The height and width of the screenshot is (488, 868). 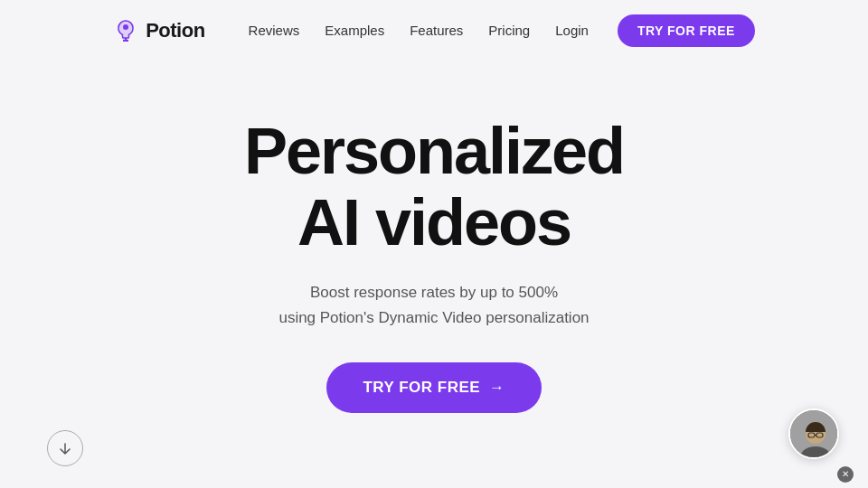 What do you see at coordinates (434, 305) in the screenshot?
I see `hero-subtitle: Boost response rates by up to 500% using…` at bounding box center [434, 305].